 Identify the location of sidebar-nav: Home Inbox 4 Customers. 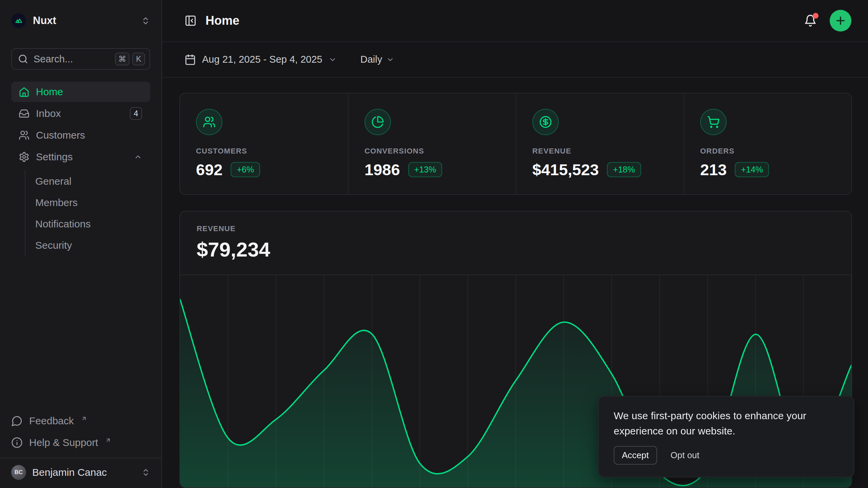
(81, 169).